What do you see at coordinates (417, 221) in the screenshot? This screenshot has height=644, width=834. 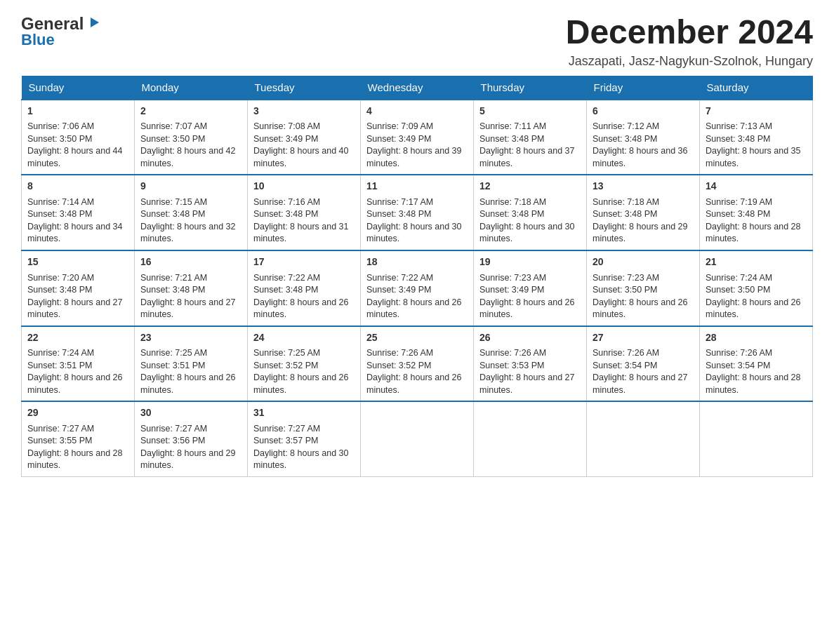 I see `day-info: Sunrise: 7:17 AMSunset: 3:48 PMDaylight:…` at bounding box center [417, 221].